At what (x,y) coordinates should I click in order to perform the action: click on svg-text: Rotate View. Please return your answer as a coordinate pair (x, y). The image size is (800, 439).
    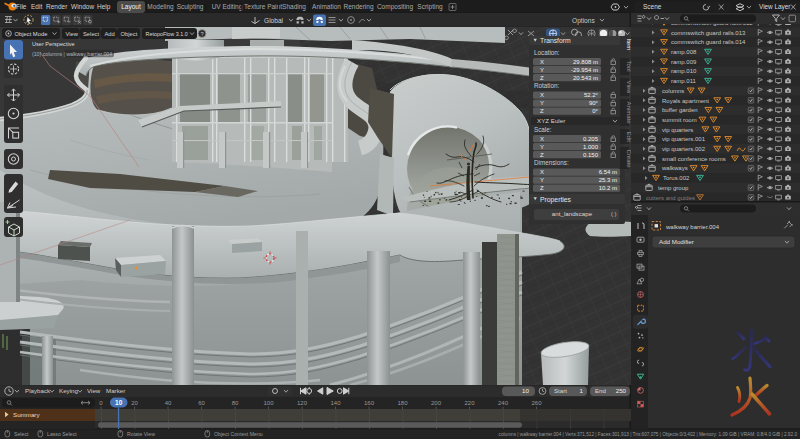
    Looking at the image, I should click on (141, 434).